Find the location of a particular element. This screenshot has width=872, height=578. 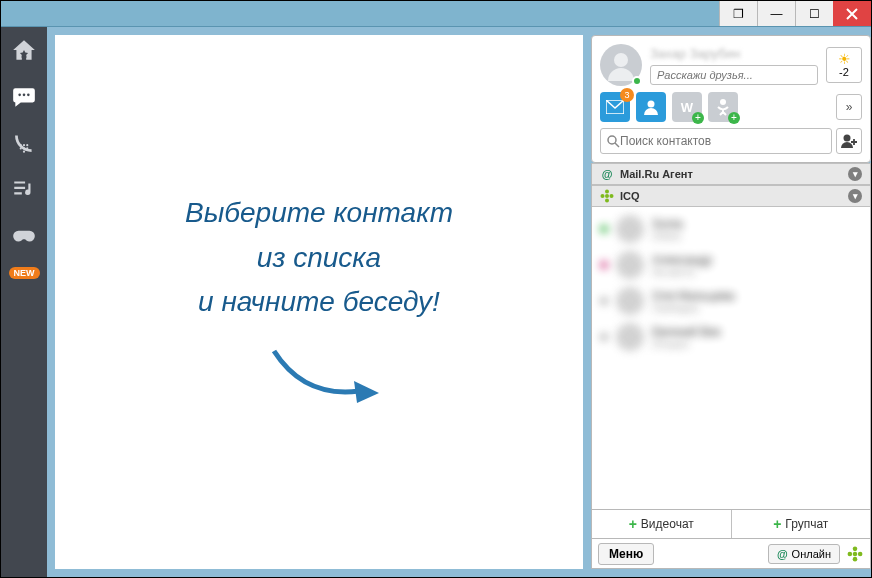

weather-icon: ☀ is located at coordinates (844, 59).